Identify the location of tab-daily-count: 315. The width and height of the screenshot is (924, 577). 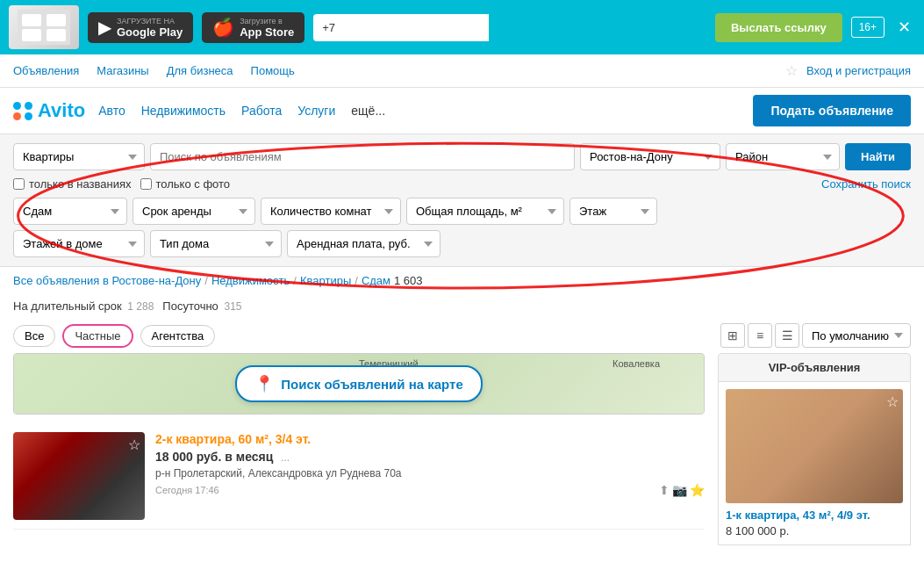
(233, 307).